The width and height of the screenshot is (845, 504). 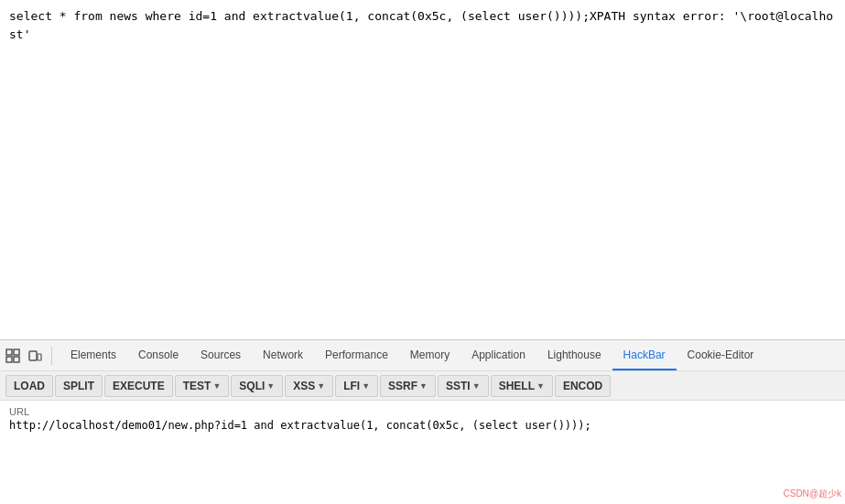 What do you see at coordinates (540, 386) in the screenshot?
I see `hackbar-btn-arrow-shell: ▼` at bounding box center [540, 386].